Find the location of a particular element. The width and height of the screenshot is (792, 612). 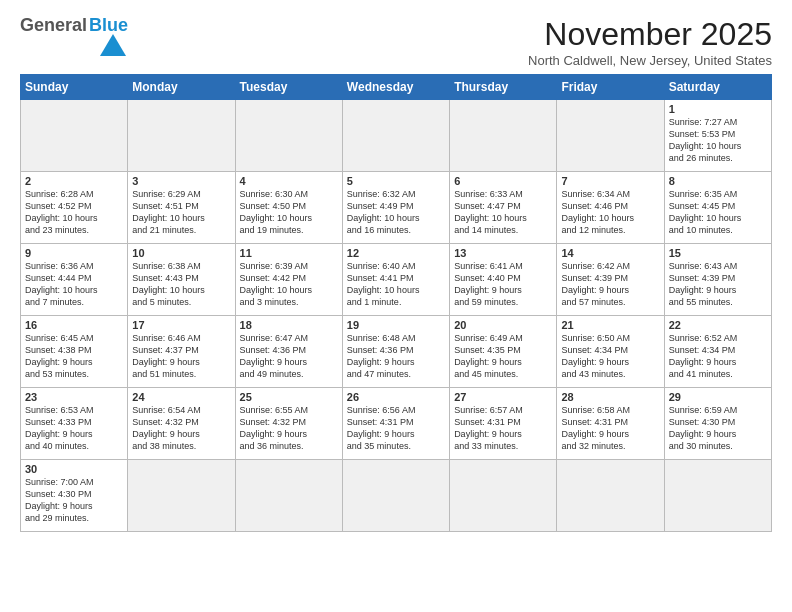

day-number: 10 is located at coordinates (181, 253).